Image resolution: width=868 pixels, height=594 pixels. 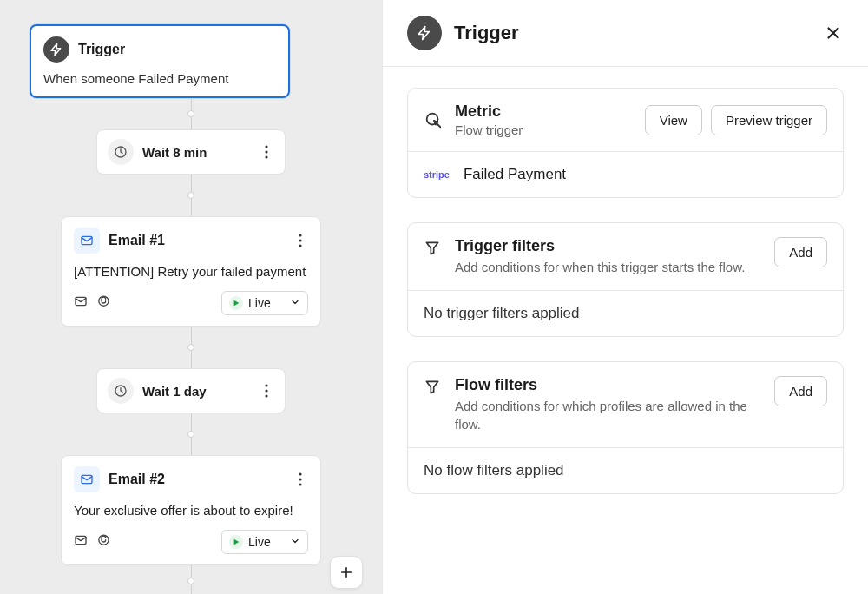 I want to click on trigger-filters-empty: No trigger filters applied, so click(x=625, y=314).